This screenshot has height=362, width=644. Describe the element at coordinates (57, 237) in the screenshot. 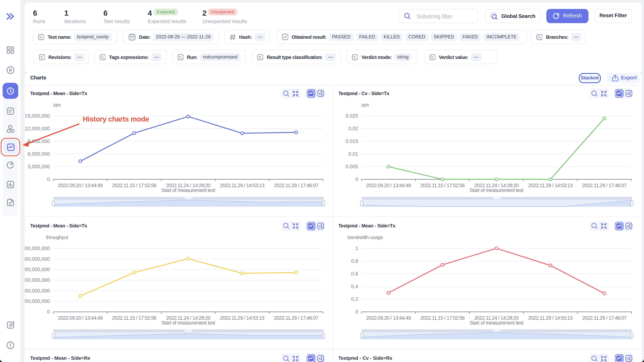

I see `svg-text: throughput` at that location.